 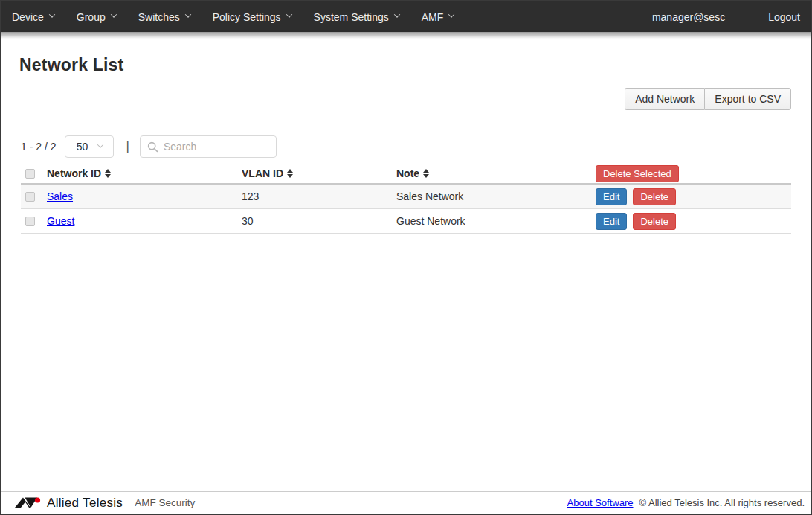 What do you see at coordinates (406, 196) in the screenshot?
I see `table-row: Sales 123 Sales Network Edit Delete` at bounding box center [406, 196].